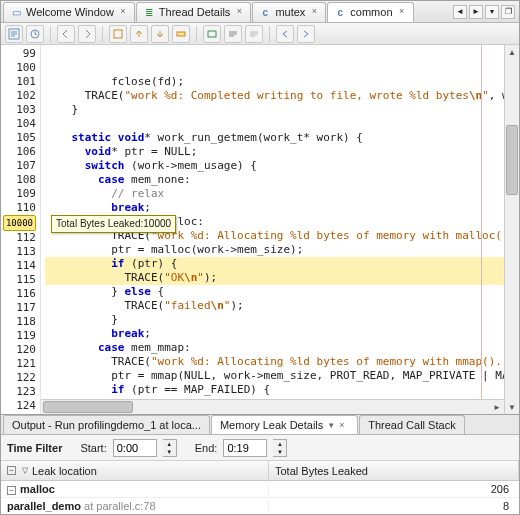 The width and height of the screenshot is (520, 515). Describe the element at coordinates (18, 194) in the screenshot. I see `line-number: 109` at that location.